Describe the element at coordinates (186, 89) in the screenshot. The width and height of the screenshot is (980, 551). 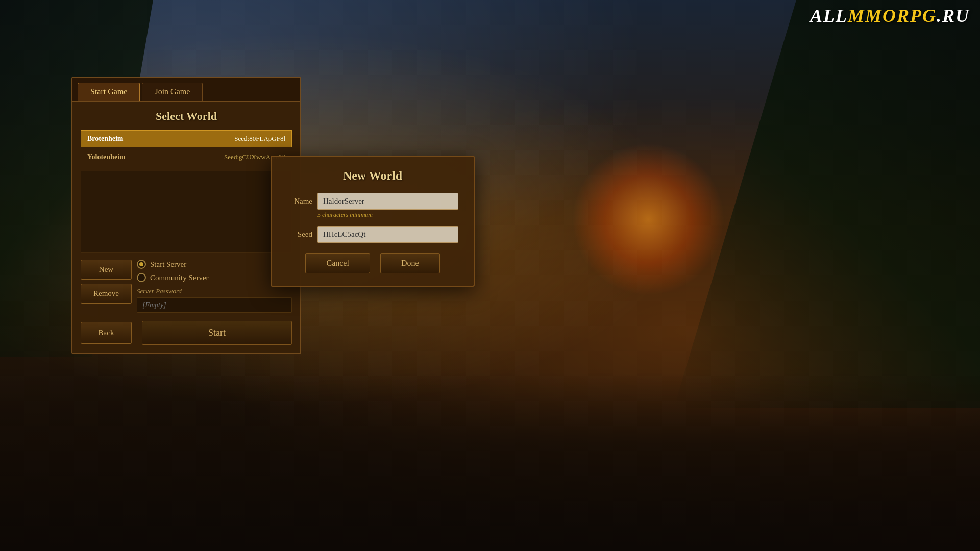
I see `tabs-container: Start Game Join Game` at that location.